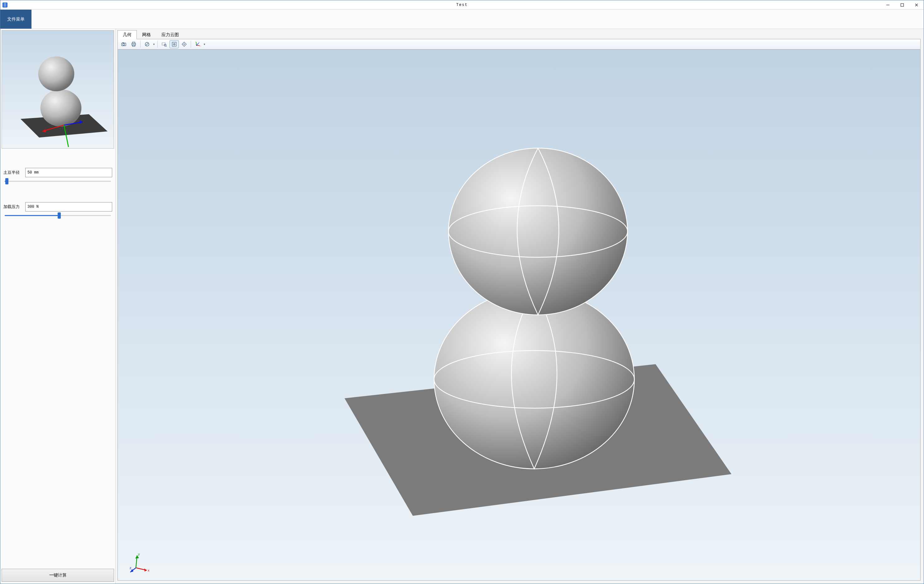 This screenshot has height=584, width=924. I want to click on viewport-toolbar: ▼ xzy ▼, so click(519, 44).